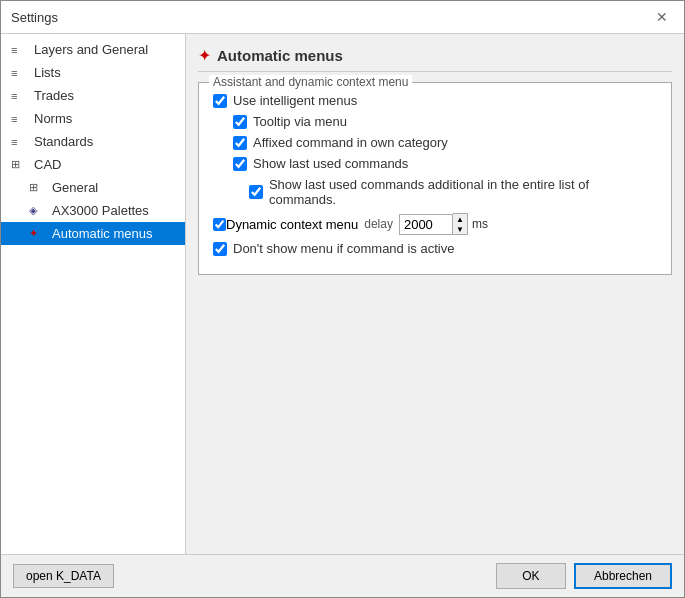 The width and height of the screenshot is (685, 598). I want to click on footer-left: open K_DATA, so click(64, 576).